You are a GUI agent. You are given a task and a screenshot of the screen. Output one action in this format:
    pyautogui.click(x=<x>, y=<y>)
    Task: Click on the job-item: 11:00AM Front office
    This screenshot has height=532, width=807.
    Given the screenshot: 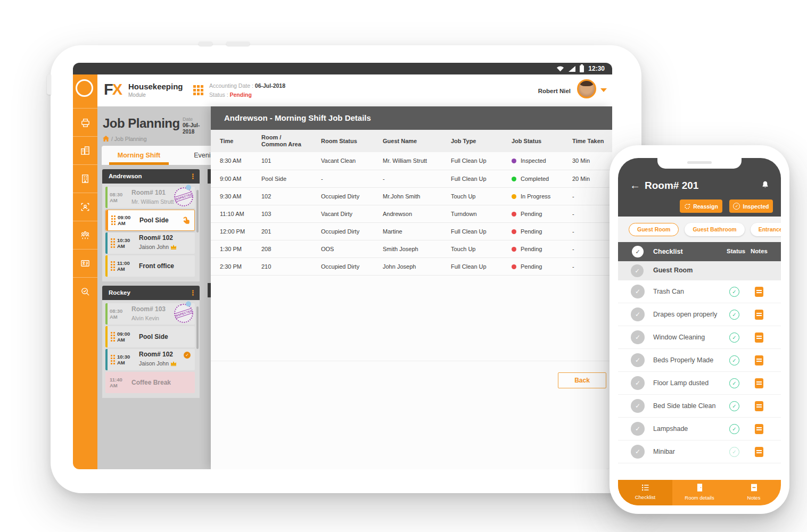 What is the action you would take?
    pyautogui.click(x=150, y=266)
    